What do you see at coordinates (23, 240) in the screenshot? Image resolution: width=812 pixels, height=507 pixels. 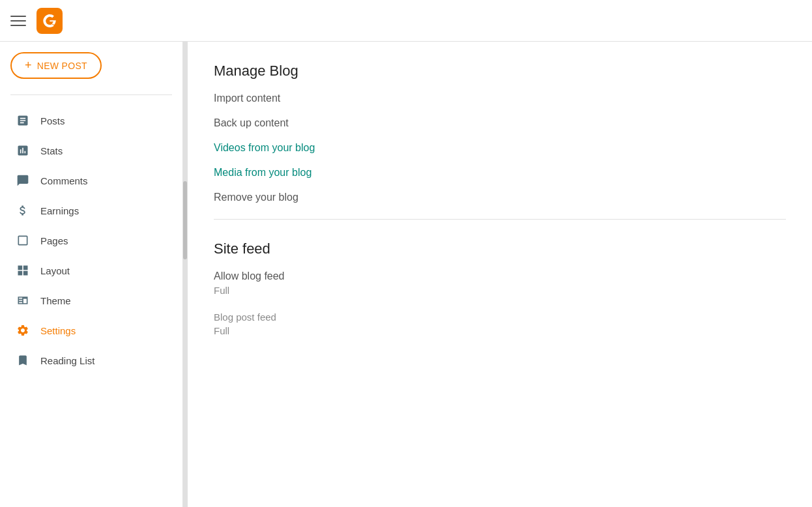 I see `pages-icon` at bounding box center [23, 240].